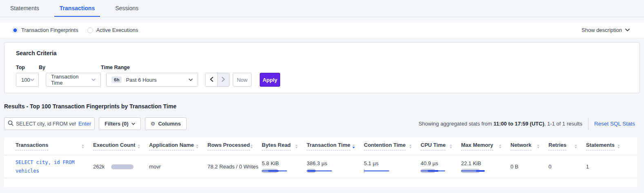  Describe the element at coordinates (45, 30) in the screenshot. I see `radio-transaction-fingerprints: Transaction Fingerprints` at that location.